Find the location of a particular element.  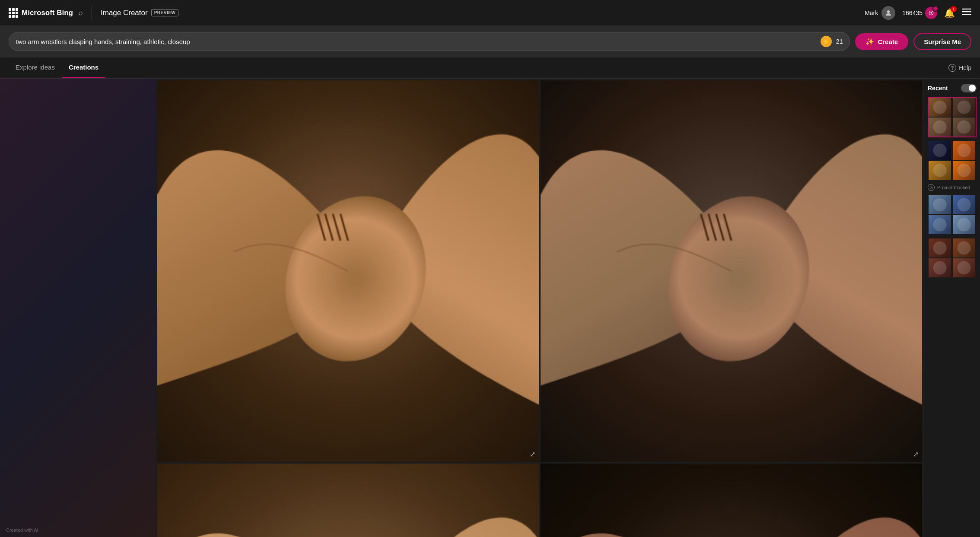

thumb-canvas-4a is located at coordinates (940, 248).